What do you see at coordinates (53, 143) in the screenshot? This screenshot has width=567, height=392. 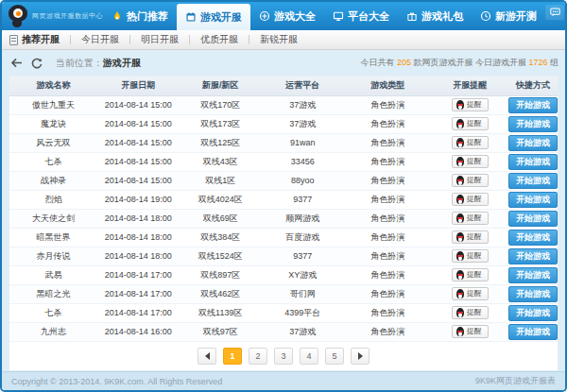 I see `cell-name: 风云无双` at bounding box center [53, 143].